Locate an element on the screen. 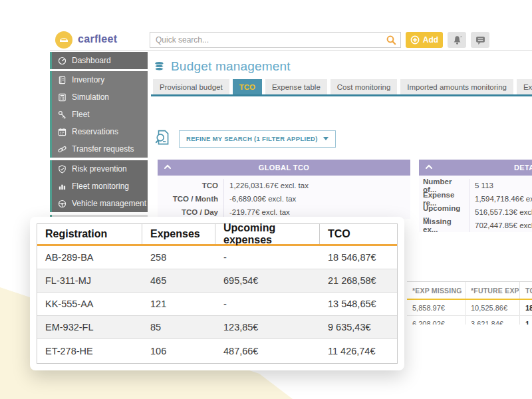  stat-value: 702,447.85€ excl. tax is located at coordinates (501, 225).